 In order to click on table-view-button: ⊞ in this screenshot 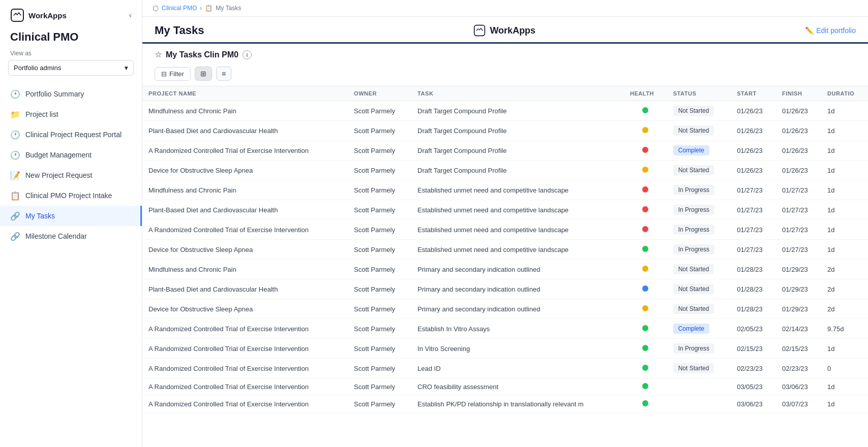, I will do `click(203, 74)`.